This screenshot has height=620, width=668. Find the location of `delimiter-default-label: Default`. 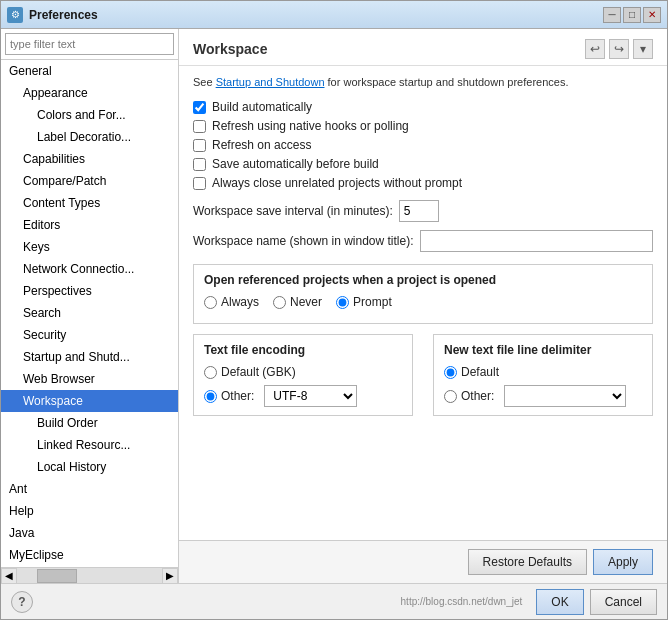

delimiter-default-label: Default is located at coordinates (480, 372).